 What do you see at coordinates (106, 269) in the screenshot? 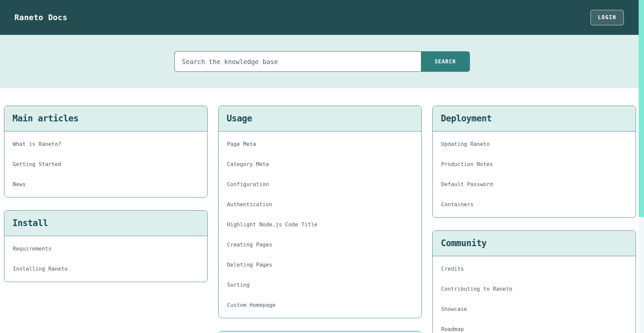
I see `list-item: Installing Raneto` at bounding box center [106, 269].